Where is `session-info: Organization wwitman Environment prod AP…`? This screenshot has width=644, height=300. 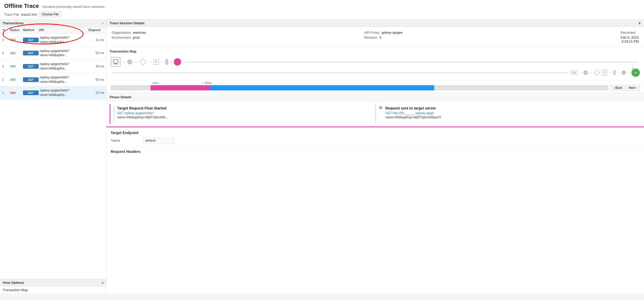 session-info: Organization wwitman Environment prod AP… is located at coordinates (375, 37).